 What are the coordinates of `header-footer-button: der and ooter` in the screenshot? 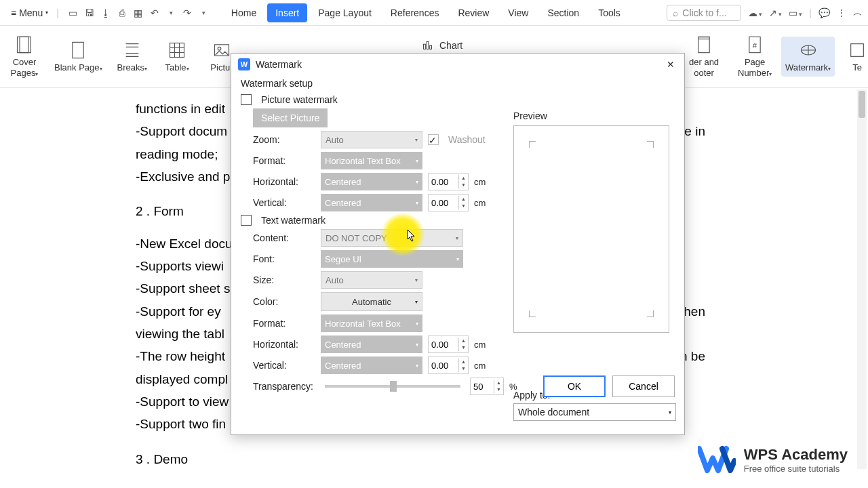 It's located at (704, 57).